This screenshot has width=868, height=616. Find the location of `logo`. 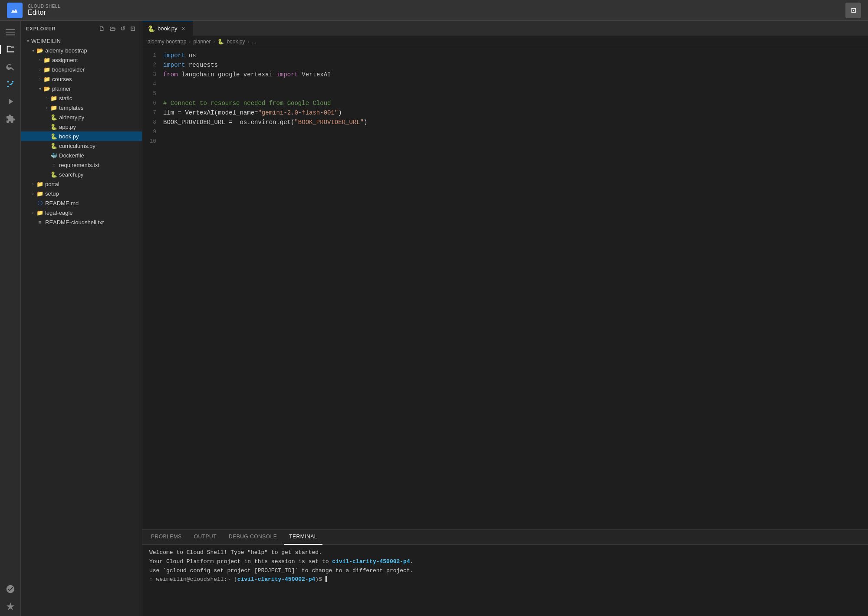

logo is located at coordinates (15, 10).